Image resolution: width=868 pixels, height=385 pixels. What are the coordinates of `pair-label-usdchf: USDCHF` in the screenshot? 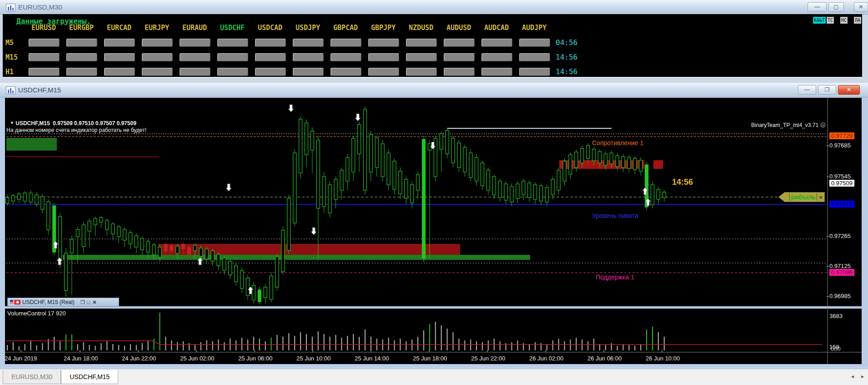 It's located at (232, 28).